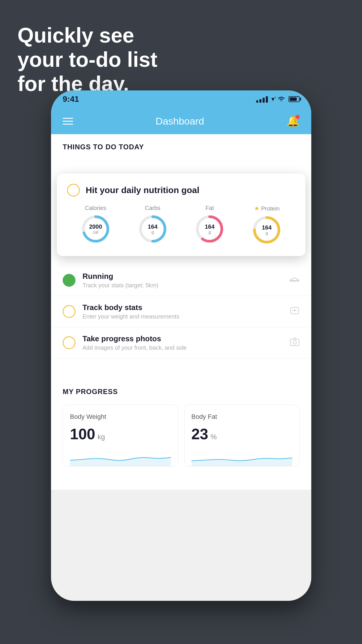 The width and height of the screenshot is (362, 644). I want to click on notification-bell-button: 🔔, so click(293, 121).